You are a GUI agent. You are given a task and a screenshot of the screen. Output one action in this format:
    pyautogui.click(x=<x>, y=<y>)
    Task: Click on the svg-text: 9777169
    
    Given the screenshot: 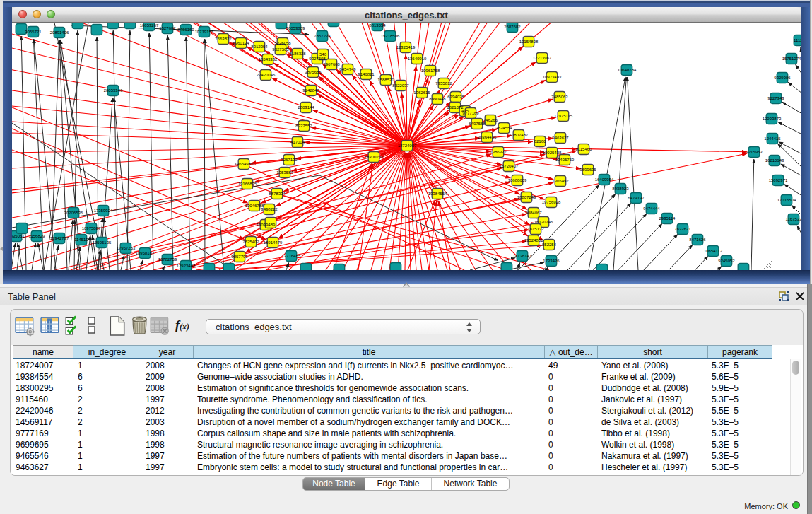 What is the action you would take?
    pyautogui.click(x=471, y=113)
    